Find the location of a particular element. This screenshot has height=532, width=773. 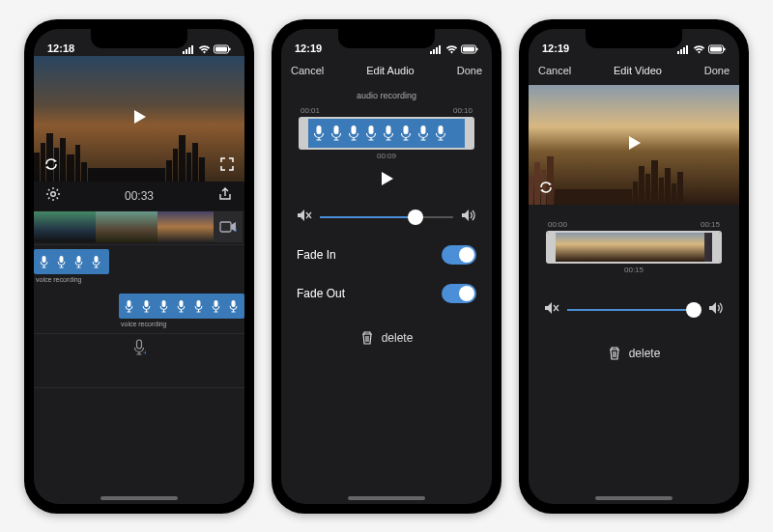

audio-clip-1-label: voice recording is located at coordinates (58, 280).